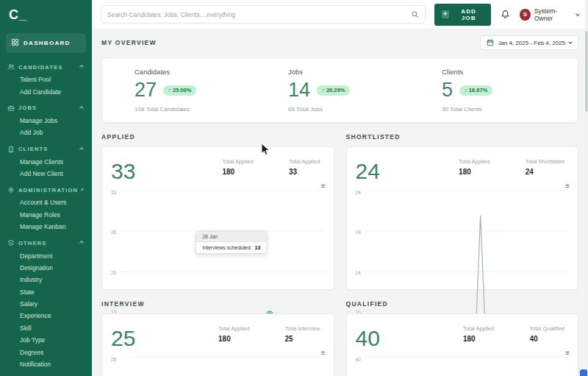  Describe the element at coordinates (146, 90) in the screenshot. I see `stat-value: 27` at that location.